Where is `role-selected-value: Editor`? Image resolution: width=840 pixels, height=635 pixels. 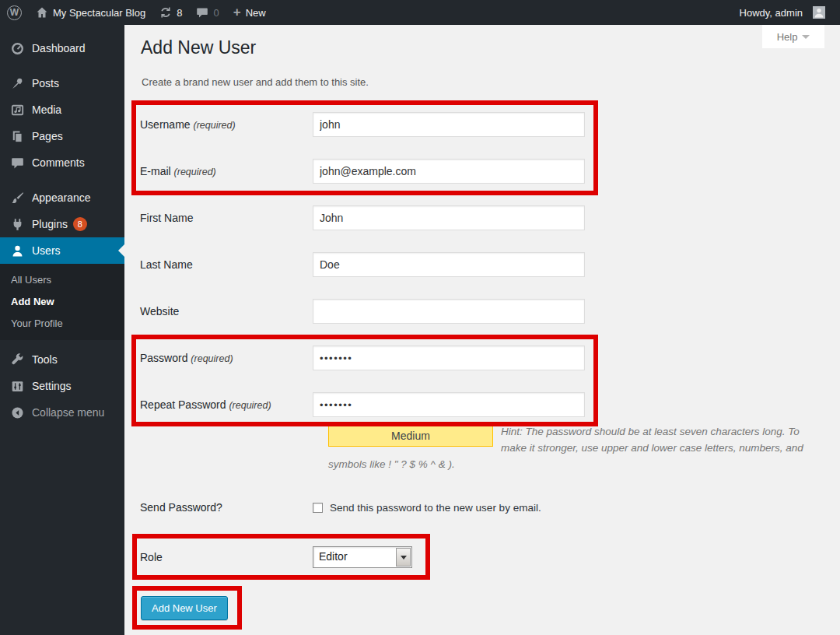 role-selected-value: Editor is located at coordinates (355, 557).